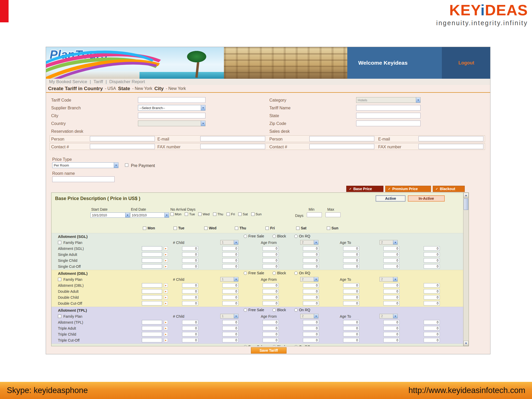 Image resolution: width=532 pixels, height=399 pixels. I want to click on scroll-up-button: ▲, so click(466, 195).